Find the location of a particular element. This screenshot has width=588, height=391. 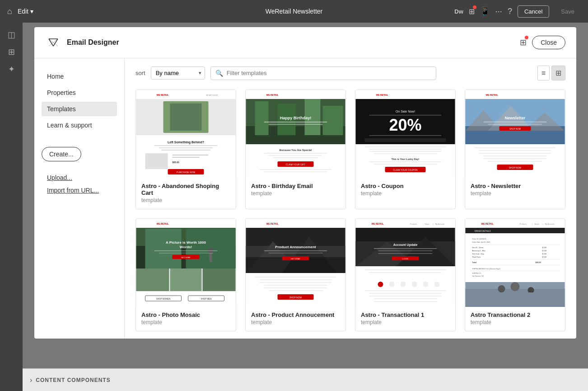

template-card-birthday: WE RETAIL Happy Birthday! is located at coordinates (295, 149).